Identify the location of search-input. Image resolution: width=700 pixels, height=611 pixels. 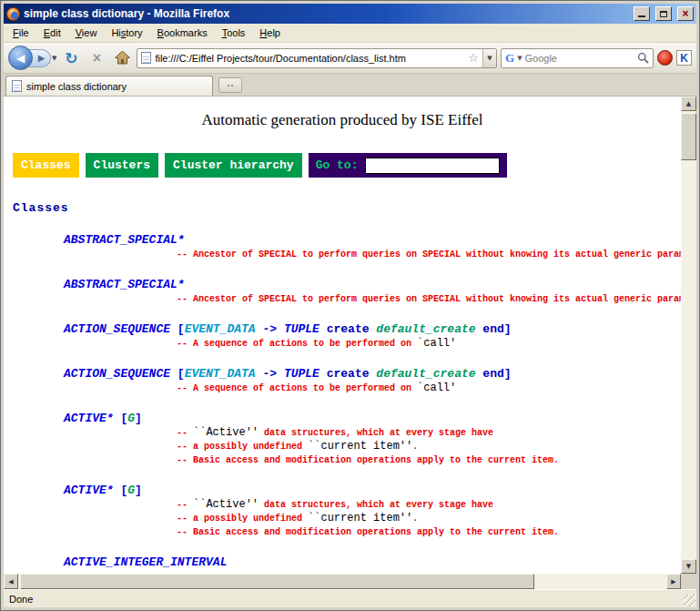
(580, 58).